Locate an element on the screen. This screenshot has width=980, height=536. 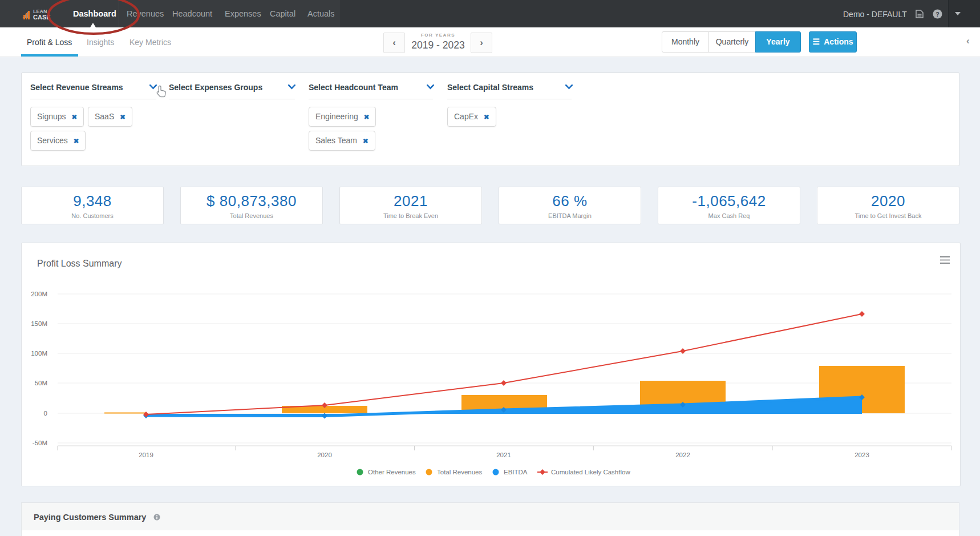
svg-text: 2022 is located at coordinates (683, 455).